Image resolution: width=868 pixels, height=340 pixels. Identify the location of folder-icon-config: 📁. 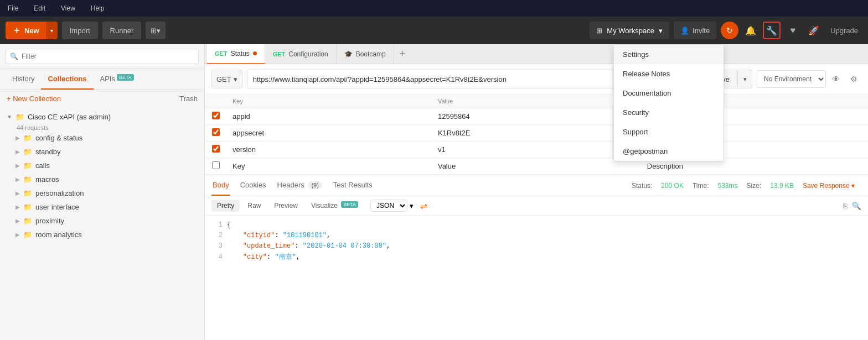
(28, 138).